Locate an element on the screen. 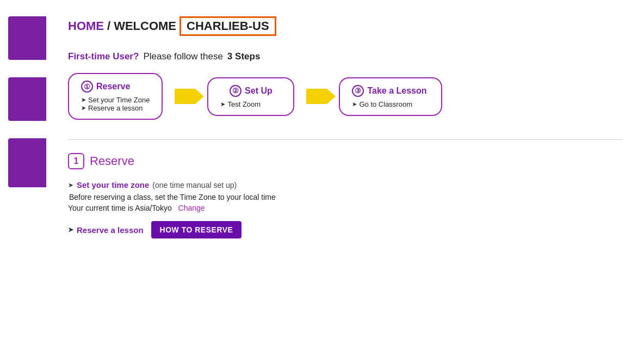 The image size is (644, 349). info-line1: Before reserving a class, set the Time Z… is located at coordinates (346, 197).